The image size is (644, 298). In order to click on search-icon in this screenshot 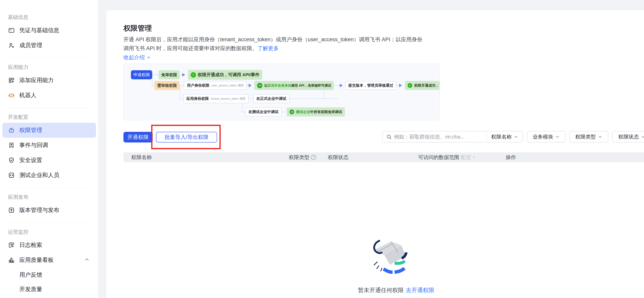, I will do `click(389, 137)`.